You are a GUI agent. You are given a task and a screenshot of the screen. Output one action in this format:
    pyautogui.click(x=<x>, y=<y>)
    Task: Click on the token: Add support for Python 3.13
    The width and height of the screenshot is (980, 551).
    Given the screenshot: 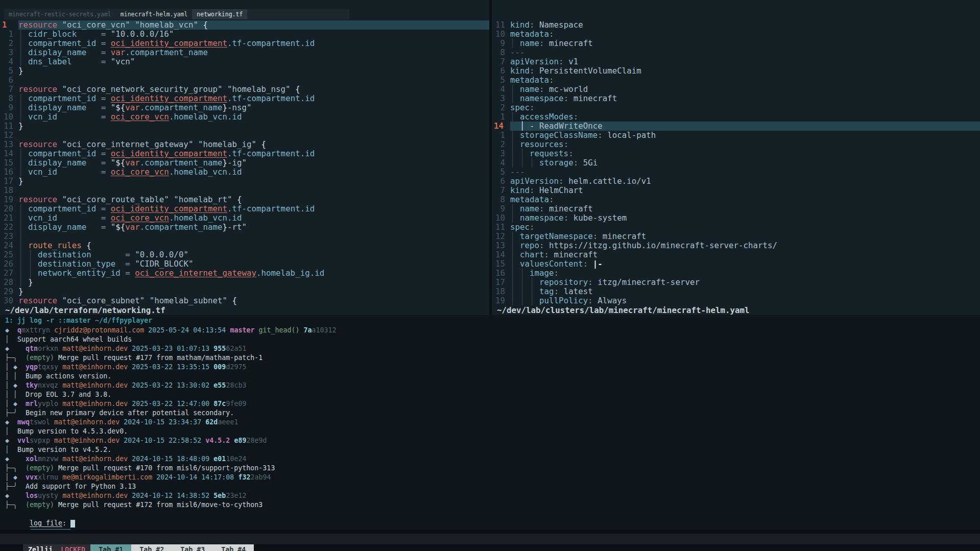 What is the action you would take?
    pyautogui.click(x=77, y=486)
    